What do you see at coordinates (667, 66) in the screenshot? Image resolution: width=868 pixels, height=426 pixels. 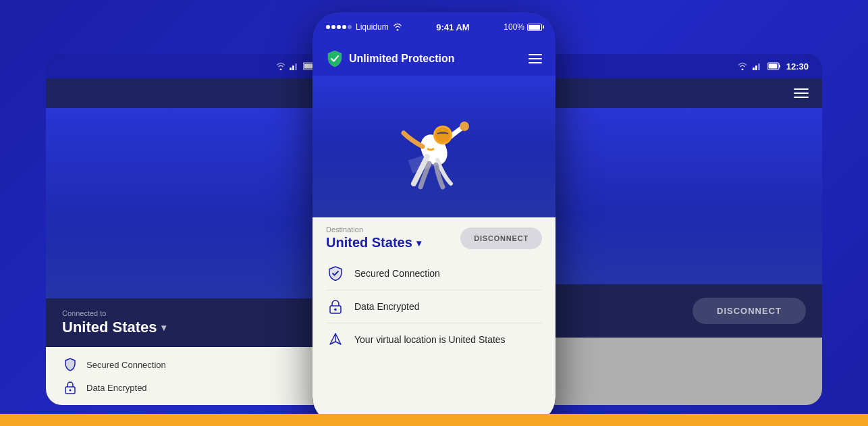 I see `tablet-right-statusbar: 12:30` at bounding box center [667, 66].